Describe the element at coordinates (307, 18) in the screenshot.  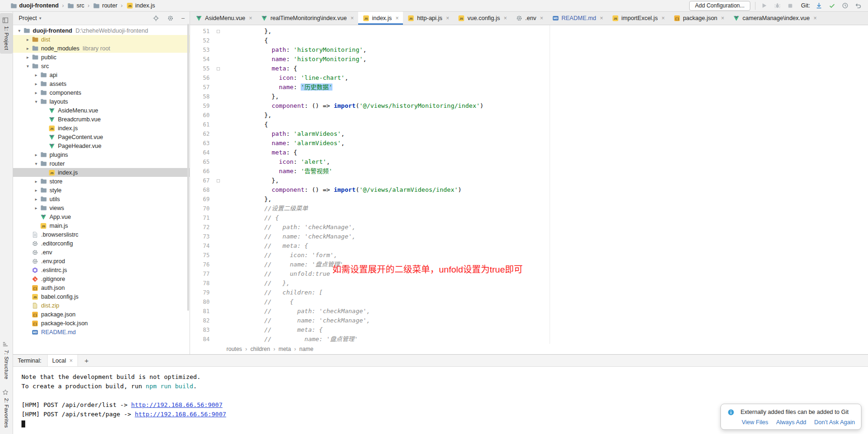
I see `editor-tab-realtimemonitoring-index-vue: realTimeMonitoring\index.vue×` at that location.